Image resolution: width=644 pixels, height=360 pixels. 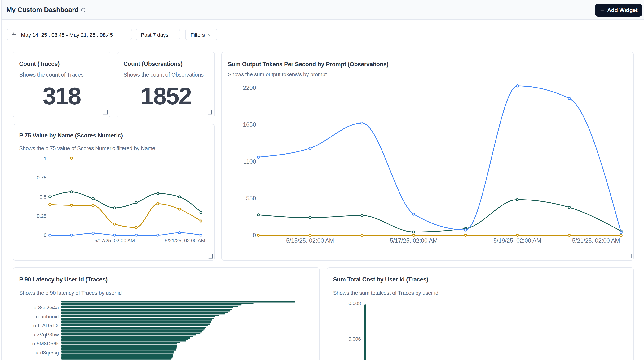 What do you see at coordinates (251, 198) in the screenshot?
I see `svg-text: 550` at bounding box center [251, 198].